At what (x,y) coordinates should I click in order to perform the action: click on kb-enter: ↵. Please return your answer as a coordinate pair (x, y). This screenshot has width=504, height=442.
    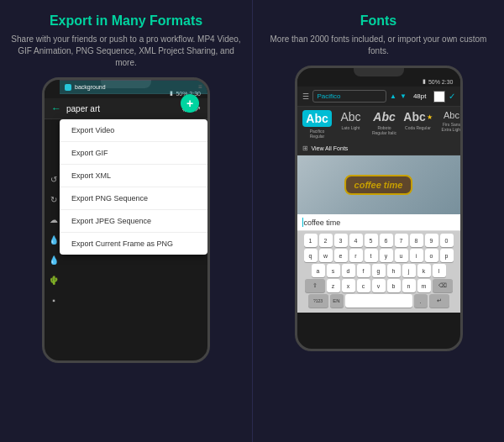
    Looking at the image, I should click on (439, 301).